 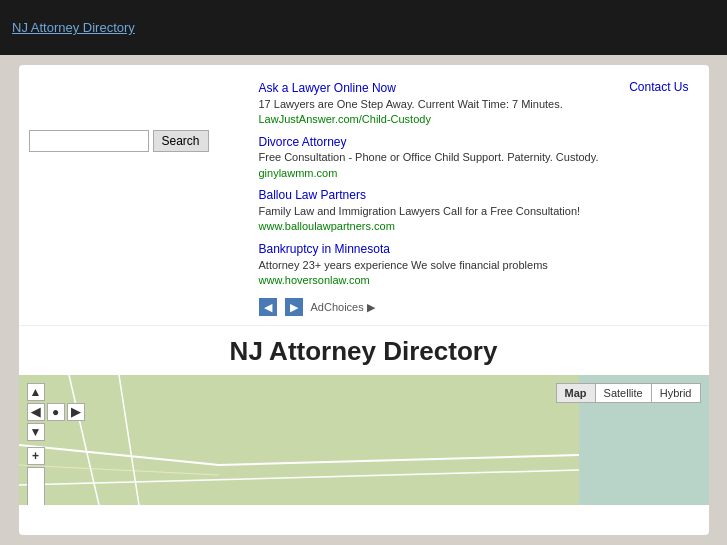 What do you see at coordinates (429, 157) in the screenshot?
I see `ad-desc-2: Free Consultation - Phone or Office Chil…` at bounding box center [429, 157].